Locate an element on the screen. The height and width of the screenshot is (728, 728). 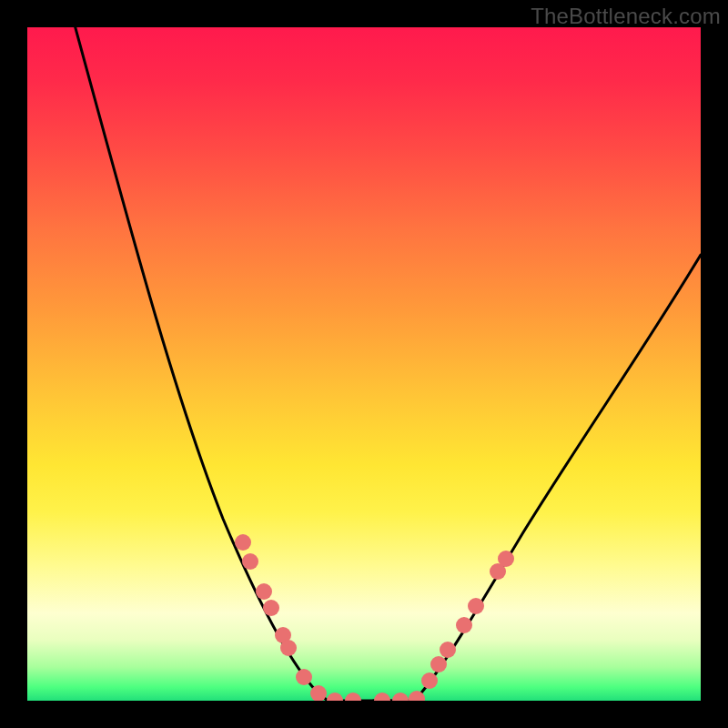
dots-right-group is located at coordinates (444, 626).